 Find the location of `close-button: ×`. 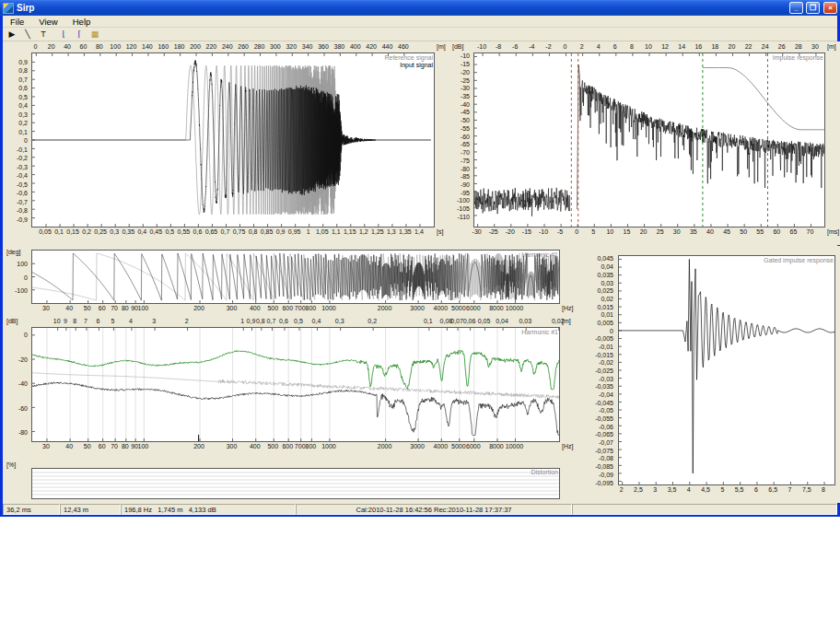

close-button: × is located at coordinates (831, 7).